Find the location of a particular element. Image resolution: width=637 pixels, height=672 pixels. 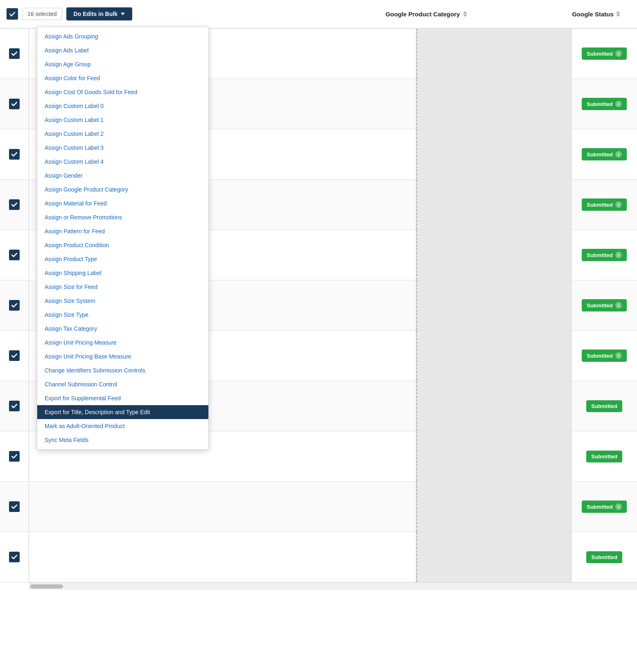

dropdown-item-change-identifiers: Change Identifiers Submission Controls is located at coordinates (123, 370).